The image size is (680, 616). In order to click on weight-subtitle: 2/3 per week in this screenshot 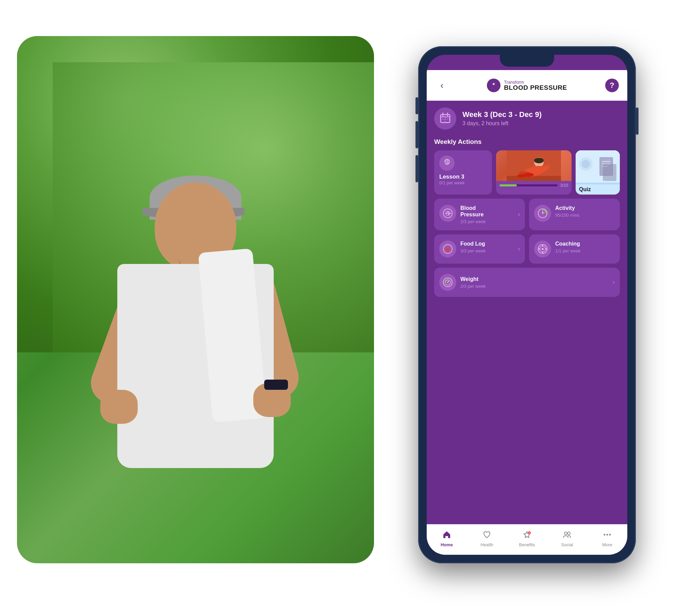, I will do `click(473, 286)`.